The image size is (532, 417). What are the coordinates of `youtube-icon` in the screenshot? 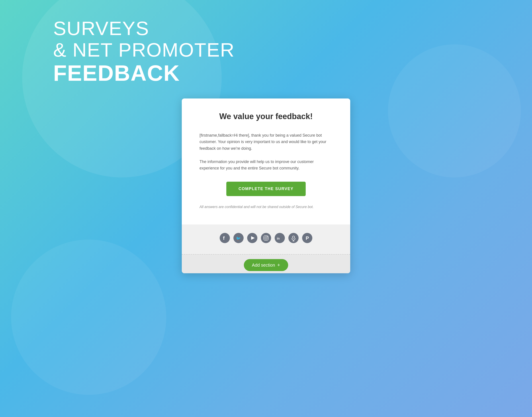 It's located at (252, 238).